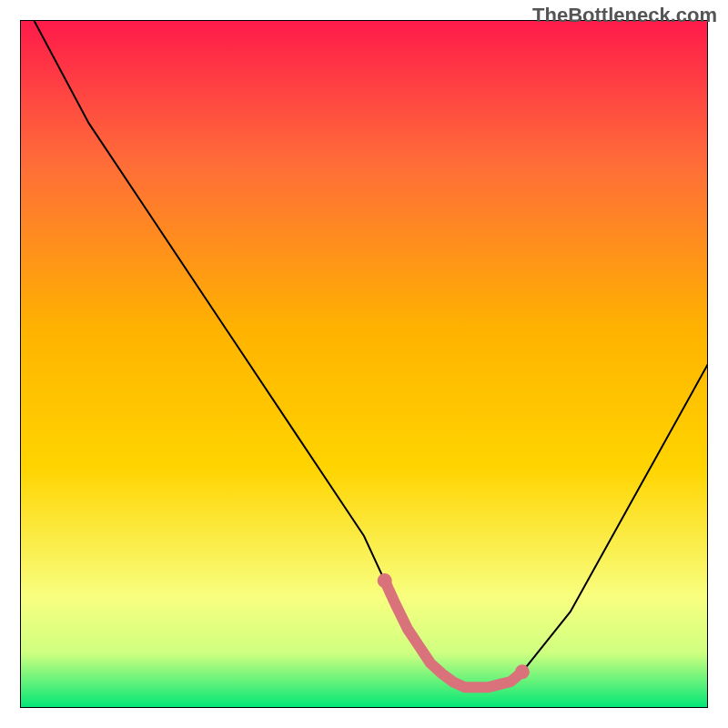 Image resolution: width=728 pixels, height=728 pixels. Describe the element at coordinates (624, 15) in the screenshot. I see `watermark-text: TheBottleneck.com` at that location.